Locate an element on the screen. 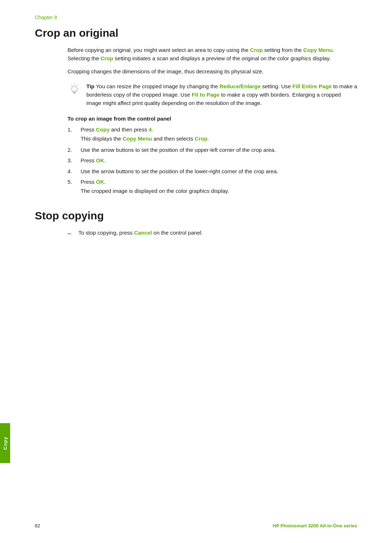 Image resolution: width=392 pixels, height=543 pixels. step-1-num: 1. is located at coordinates (74, 129).